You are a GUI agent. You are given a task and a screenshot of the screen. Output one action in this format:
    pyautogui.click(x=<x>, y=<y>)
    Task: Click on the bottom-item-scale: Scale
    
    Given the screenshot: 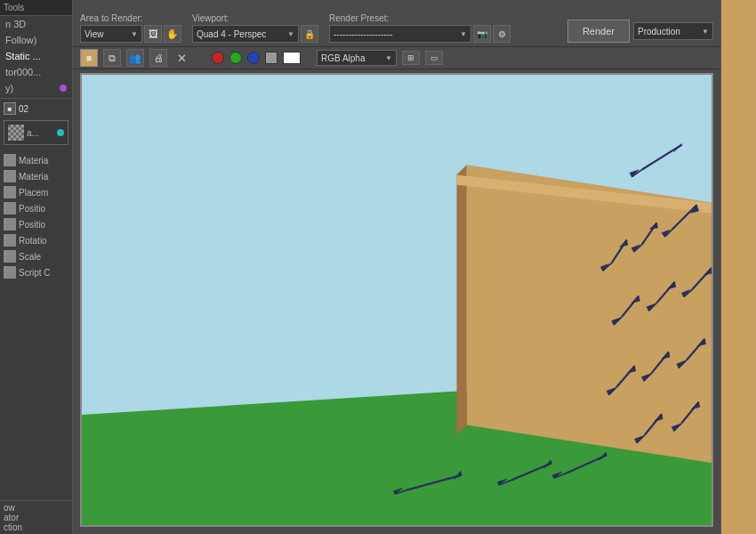 What is the action you would take?
    pyautogui.click(x=36, y=256)
    